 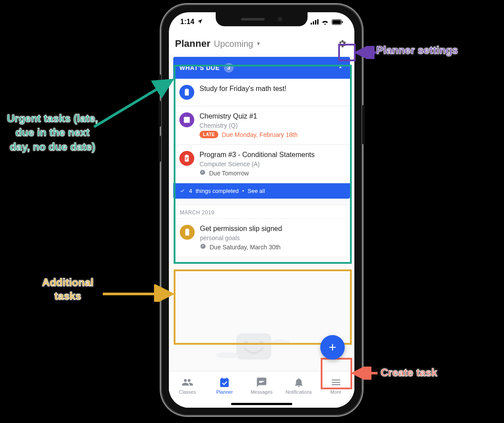 What do you see at coordinates (229, 173) in the screenshot?
I see `task-due: Due Tomorrow` at bounding box center [229, 173].